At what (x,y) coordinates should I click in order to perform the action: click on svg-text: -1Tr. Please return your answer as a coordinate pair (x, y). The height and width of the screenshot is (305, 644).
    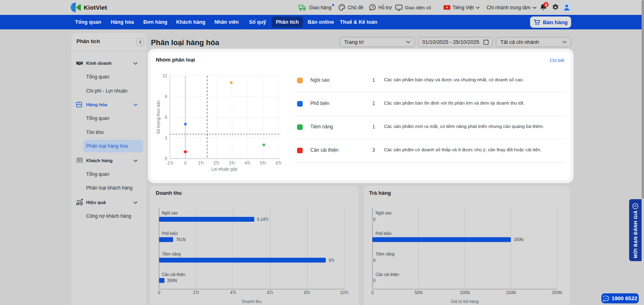
    Looking at the image, I should click on (170, 163).